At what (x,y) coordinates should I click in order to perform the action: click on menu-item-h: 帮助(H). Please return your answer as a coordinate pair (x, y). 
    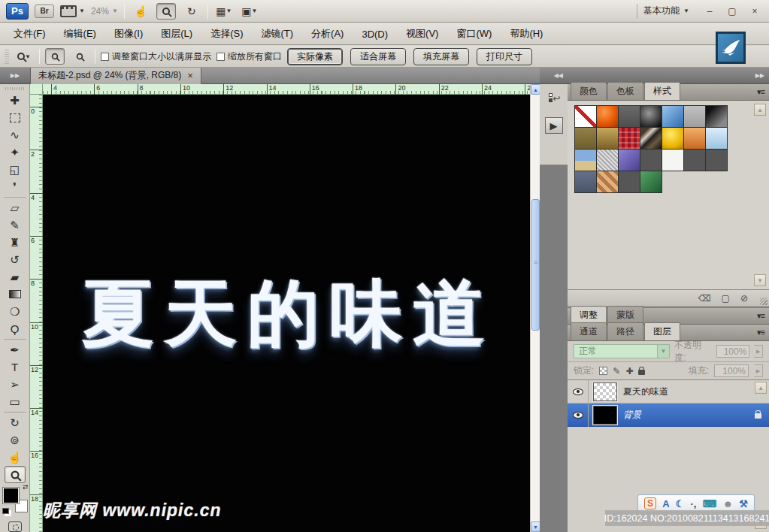
    Looking at the image, I should click on (526, 34).